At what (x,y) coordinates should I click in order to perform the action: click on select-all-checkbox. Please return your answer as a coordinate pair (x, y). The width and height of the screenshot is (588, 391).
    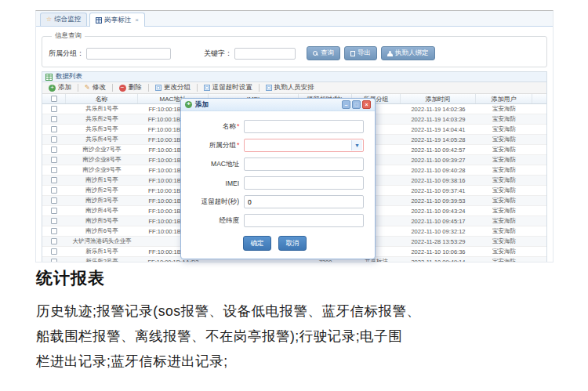
    Looking at the image, I should click on (54, 99).